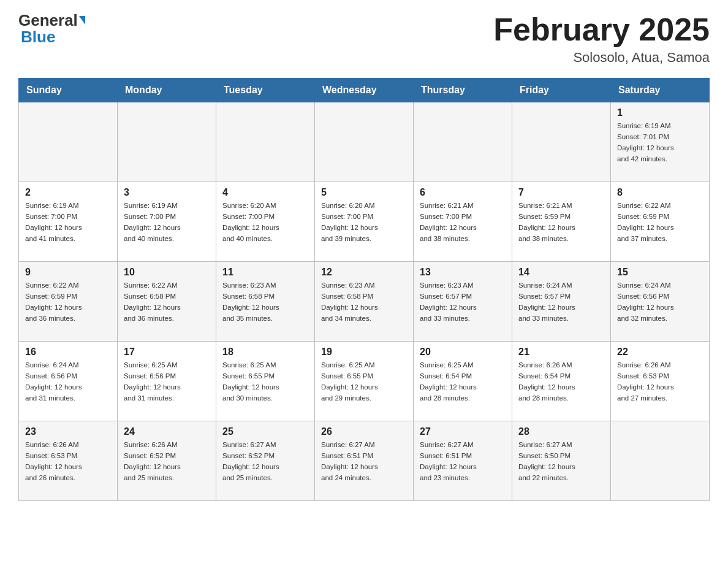  Describe the element at coordinates (265, 193) in the screenshot. I see `day-number: 4` at that location.